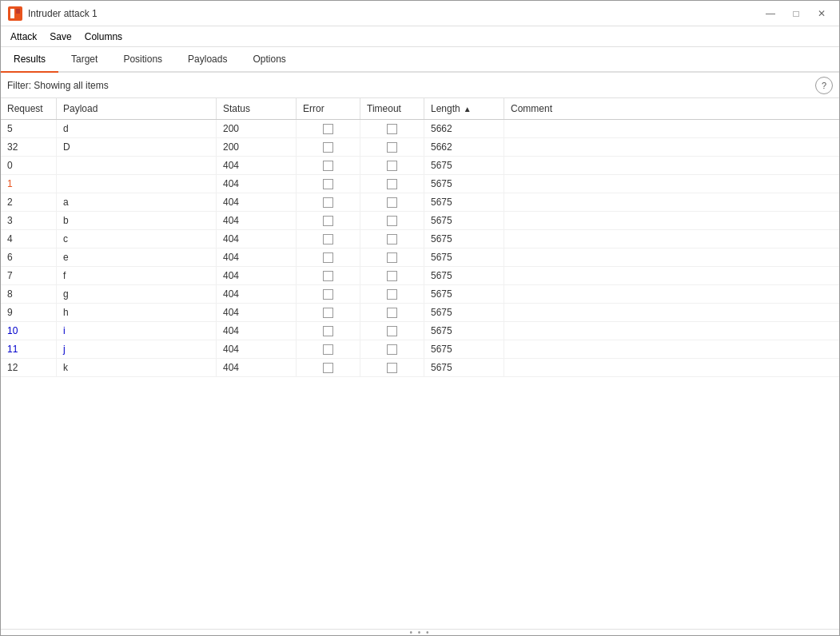  What do you see at coordinates (29, 129) in the screenshot?
I see `cell-request: 5` at bounding box center [29, 129].